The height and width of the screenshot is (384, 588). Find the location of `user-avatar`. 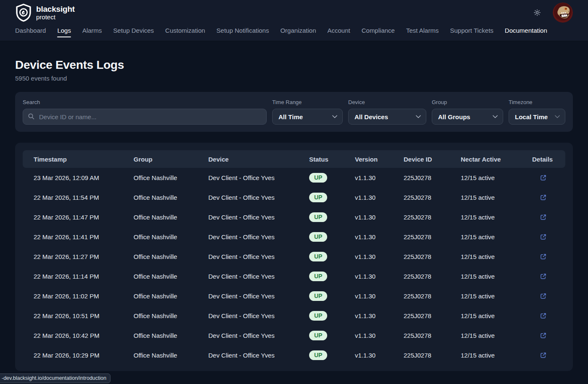

user-avatar is located at coordinates (563, 13).